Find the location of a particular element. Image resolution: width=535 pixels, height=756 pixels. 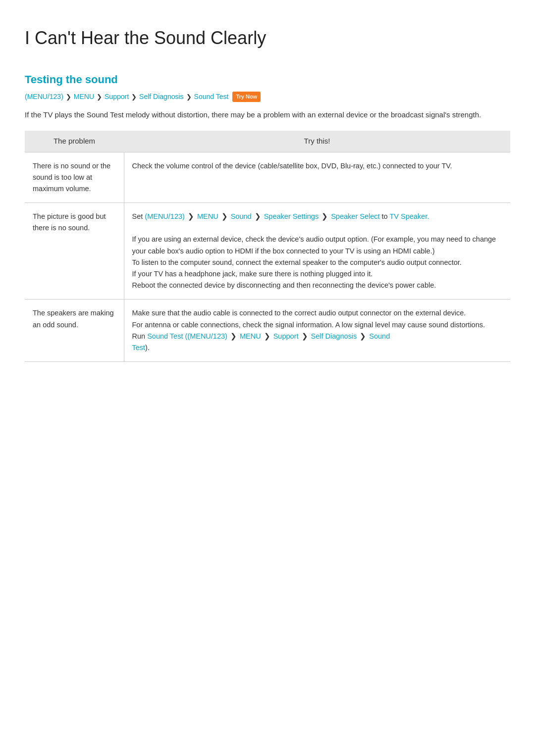

table-row: The speakers are making an odd sound. Ma… is located at coordinates (268, 331).